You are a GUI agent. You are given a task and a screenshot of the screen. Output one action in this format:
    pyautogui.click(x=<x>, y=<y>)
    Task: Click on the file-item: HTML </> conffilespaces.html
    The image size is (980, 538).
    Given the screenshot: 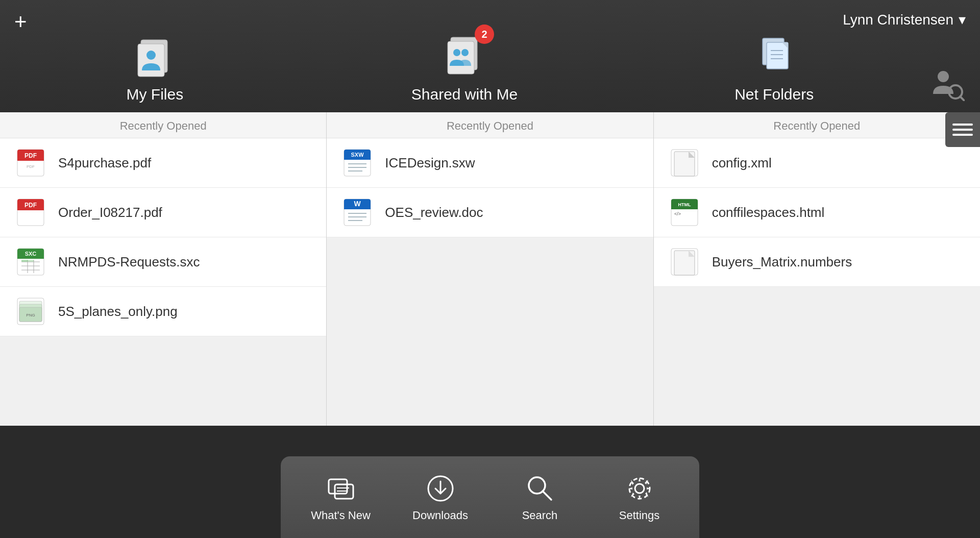 What is the action you would take?
    pyautogui.click(x=817, y=212)
    